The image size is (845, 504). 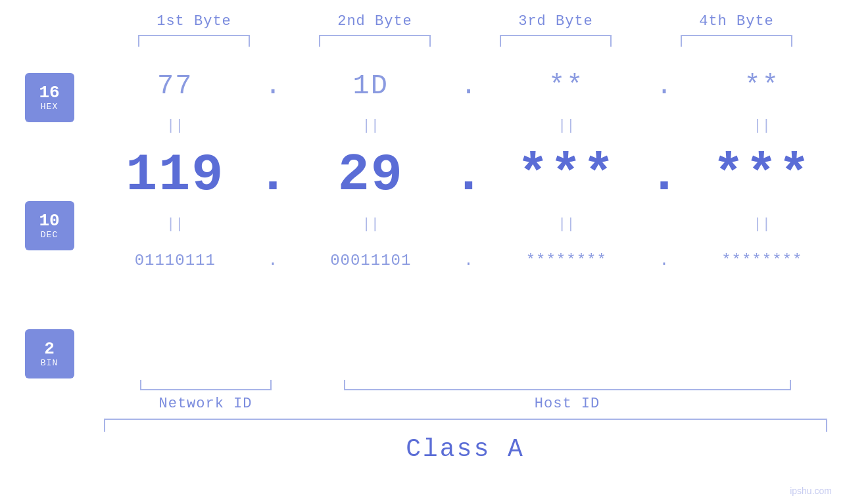 What do you see at coordinates (468, 260) in the screenshot?
I see `bin-row: 01110111 . 00011101 . ******** .` at bounding box center [468, 260].